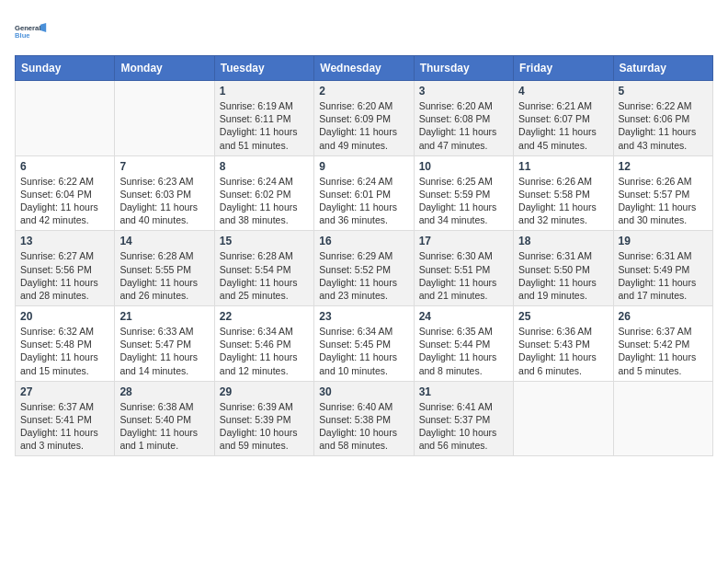  I want to click on day-cell: 18Sunrise: 6:31 AM Sunset: 5:50 PM Dayli…, so click(563, 269).